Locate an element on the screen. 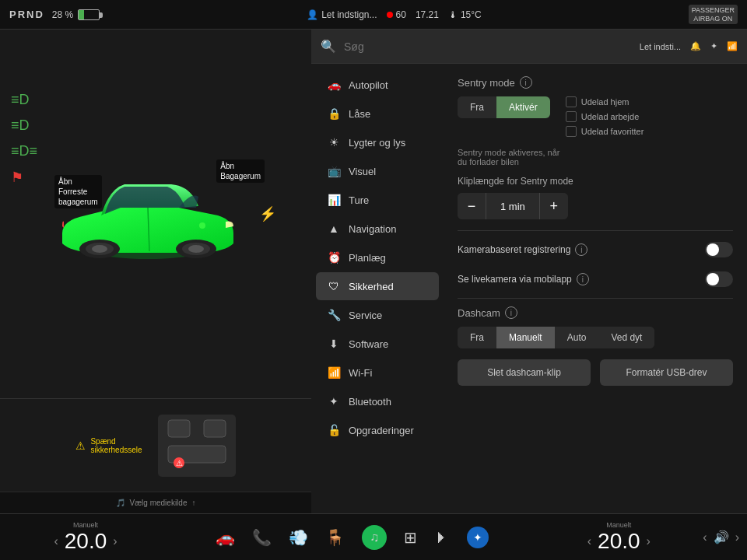 The height and width of the screenshot is (560, 747). sentry-note-text: Sentry mode aktiveres, når du forlader b… is located at coordinates (595, 157).